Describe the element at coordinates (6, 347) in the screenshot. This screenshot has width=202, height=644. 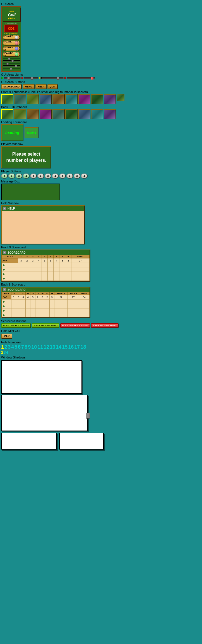
I see `hole-num-2: 2` at that location.